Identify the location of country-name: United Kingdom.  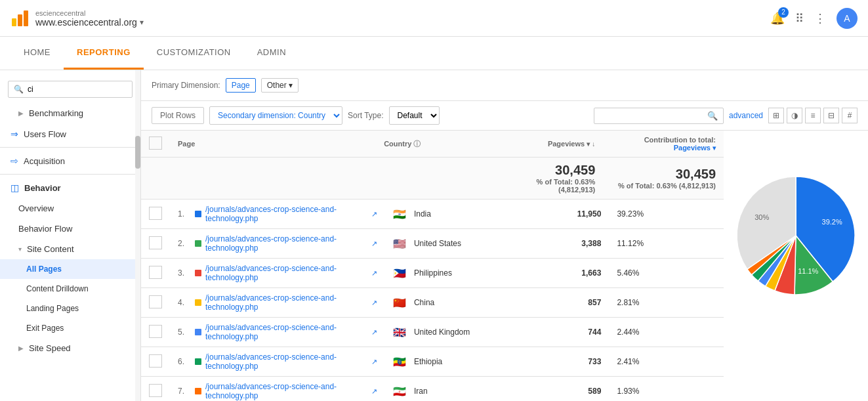
(442, 332).